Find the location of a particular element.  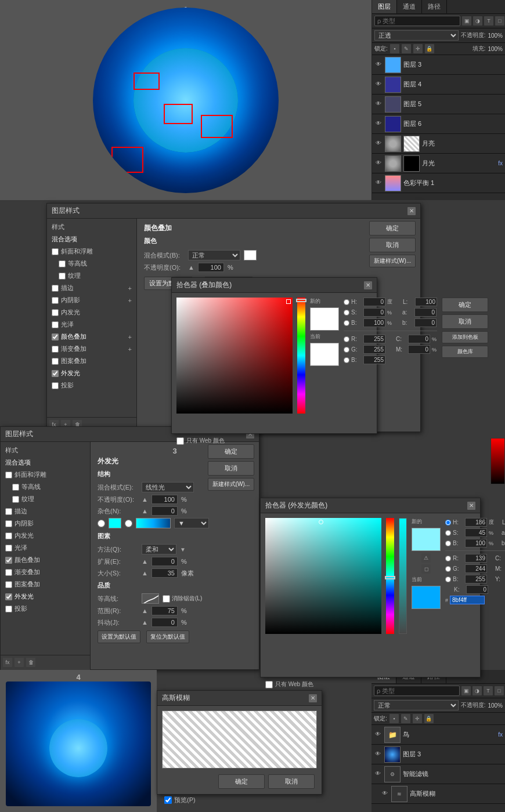

og-outer-glow-item: 外发光 is located at coordinates (45, 596).